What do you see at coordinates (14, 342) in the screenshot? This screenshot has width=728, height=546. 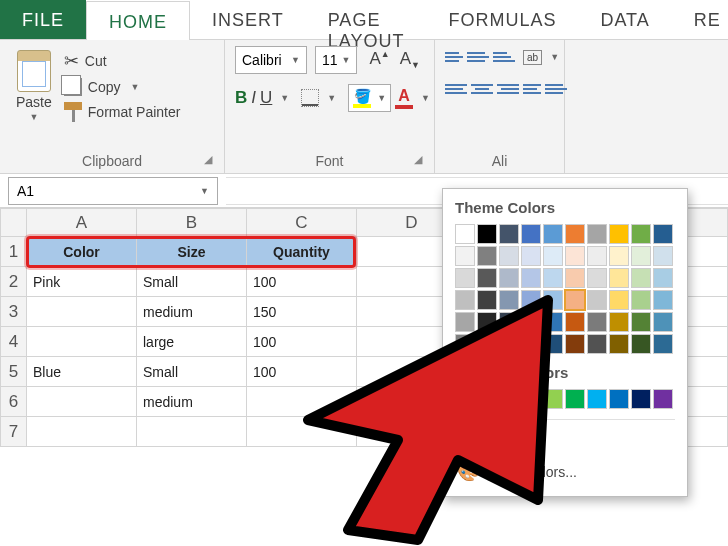 I see `row-header-4: 4` at bounding box center [14, 342].